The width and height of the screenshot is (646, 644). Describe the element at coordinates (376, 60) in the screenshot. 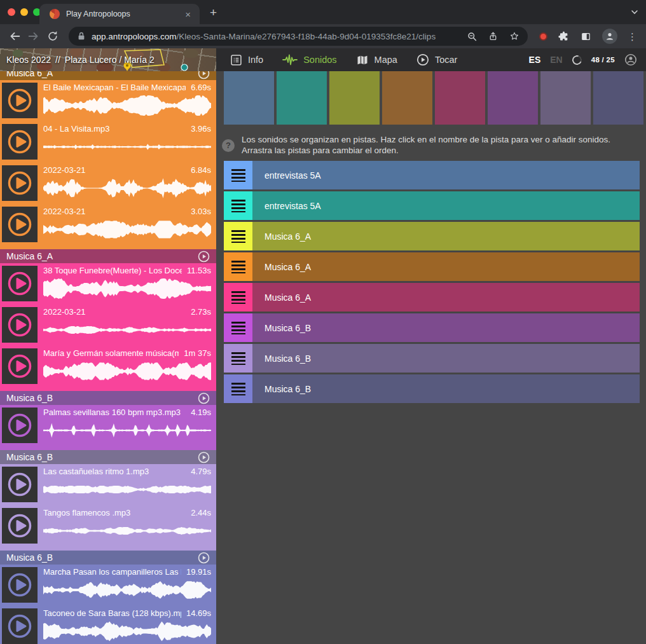

I see `tab-mapa: Mapa` at that location.